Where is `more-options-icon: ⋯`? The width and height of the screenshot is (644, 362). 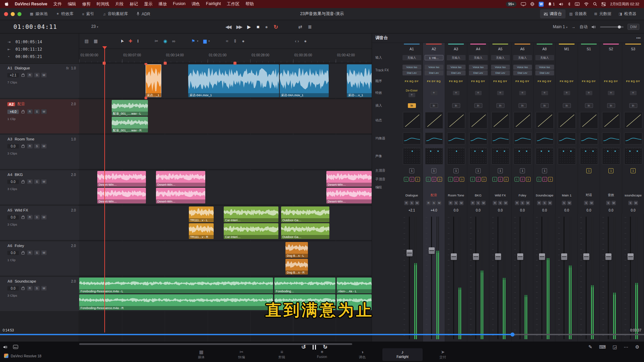
more-options-icon: ⋯ is located at coordinates (626, 347).